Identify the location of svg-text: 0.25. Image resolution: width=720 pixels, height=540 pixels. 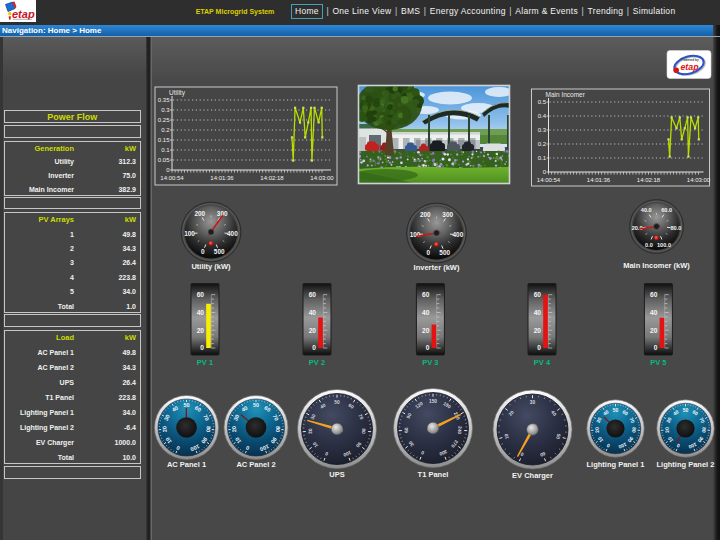
(164, 120).